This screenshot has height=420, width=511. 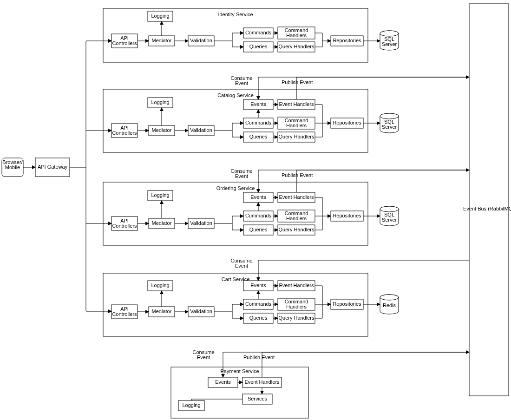 What do you see at coordinates (278, 113) in the screenshot?
I see `catalog-service-group: Catalog Service APIControllers Mediator …` at bounding box center [278, 113].